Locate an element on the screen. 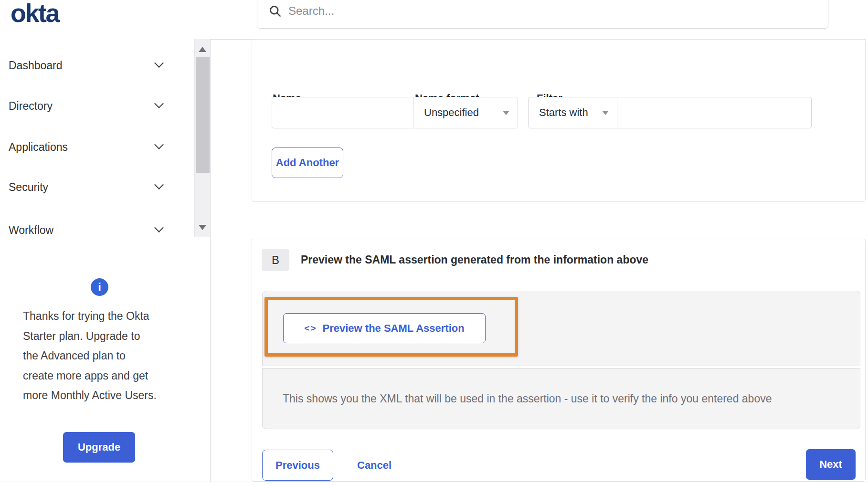 The width and height of the screenshot is (868, 485). scroll-down-icon is located at coordinates (202, 227).